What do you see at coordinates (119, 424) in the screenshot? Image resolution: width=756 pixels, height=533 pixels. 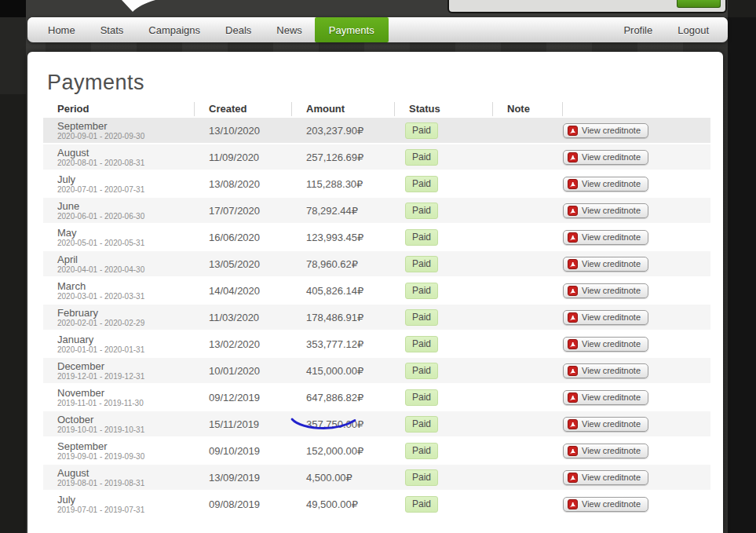 I see `period-cell: October2019-10-01 - 2019-10-31` at bounding box center [119, 424].